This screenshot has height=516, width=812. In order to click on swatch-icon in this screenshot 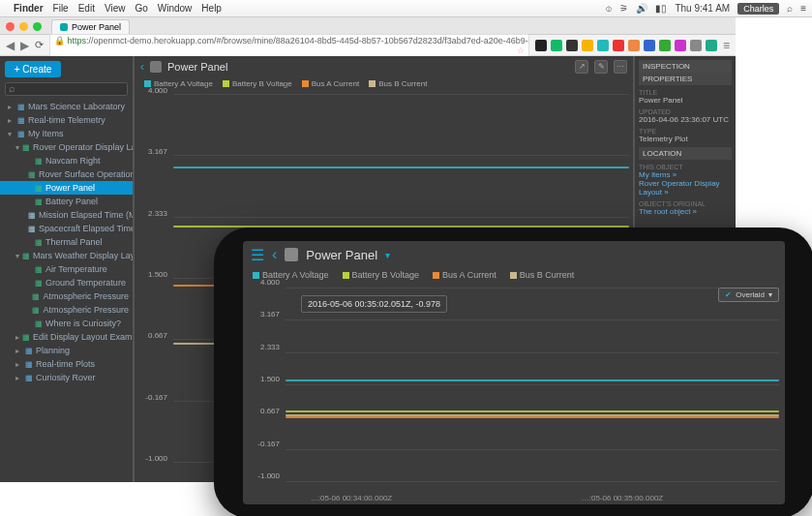, I will do `click(256, 275)`.